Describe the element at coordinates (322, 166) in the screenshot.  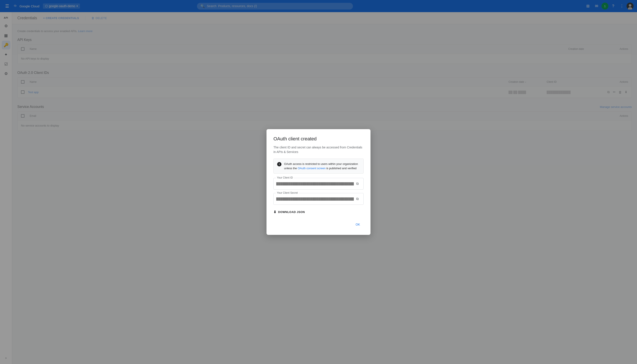
I see `info-box-text: OAuth access is restricted to users with…` at that location.